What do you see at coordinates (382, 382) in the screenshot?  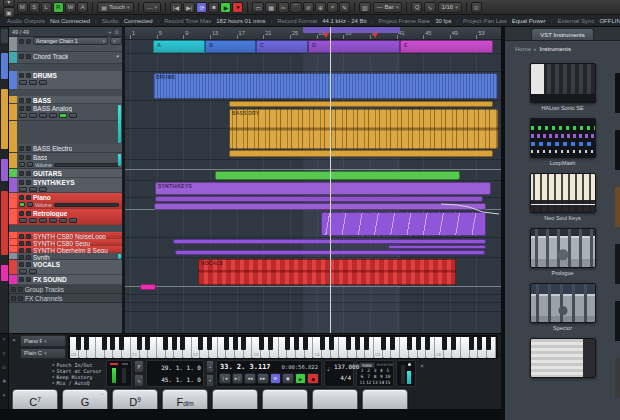 I see `marker-button-14: 14` at bounding box center [382, 382].